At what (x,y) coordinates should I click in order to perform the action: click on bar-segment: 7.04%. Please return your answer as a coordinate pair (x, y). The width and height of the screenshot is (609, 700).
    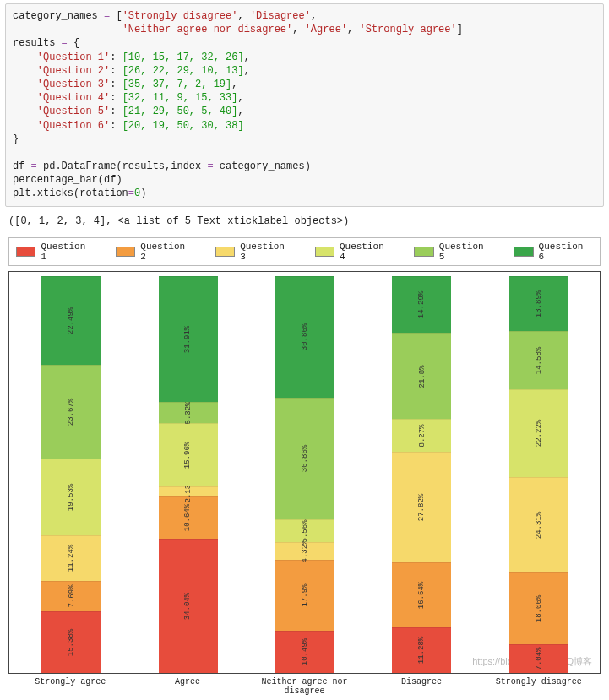
    Looking at the image, I should click on (539, 659).